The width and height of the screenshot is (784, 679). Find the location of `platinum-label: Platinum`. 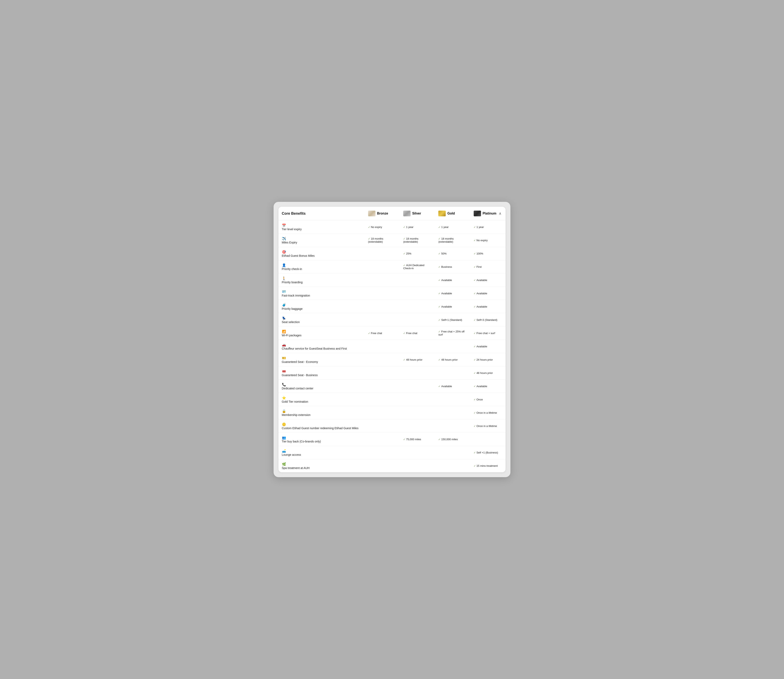

platinum-label: Platinum is located at coordinates (490, 214).